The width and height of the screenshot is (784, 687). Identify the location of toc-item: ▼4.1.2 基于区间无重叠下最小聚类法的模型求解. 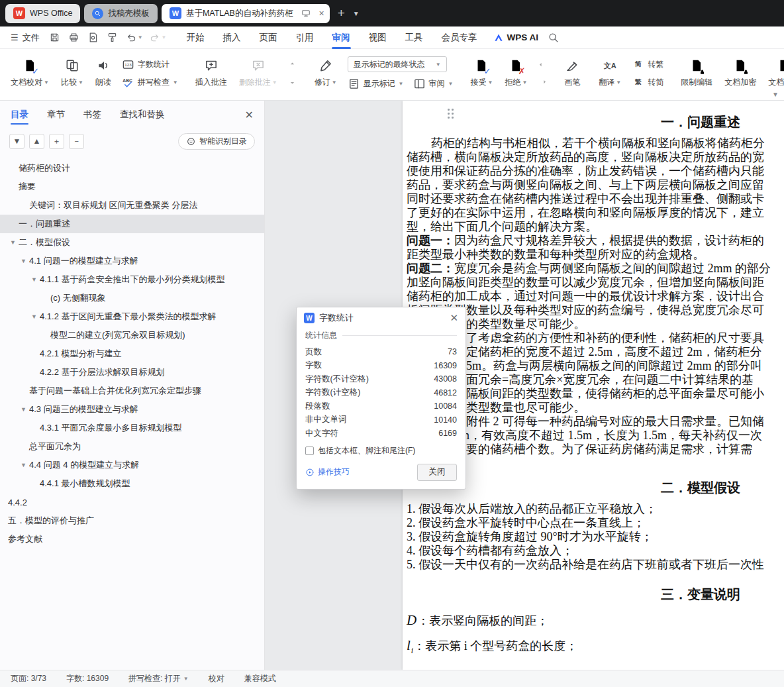
(132, 317).